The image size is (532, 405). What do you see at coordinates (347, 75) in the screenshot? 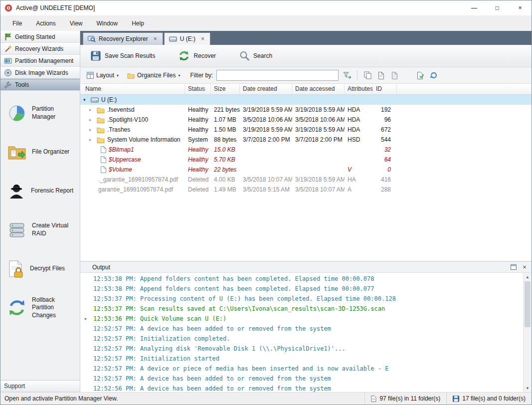
I see `apply-filter-icon` at bounding box center [347, 75].